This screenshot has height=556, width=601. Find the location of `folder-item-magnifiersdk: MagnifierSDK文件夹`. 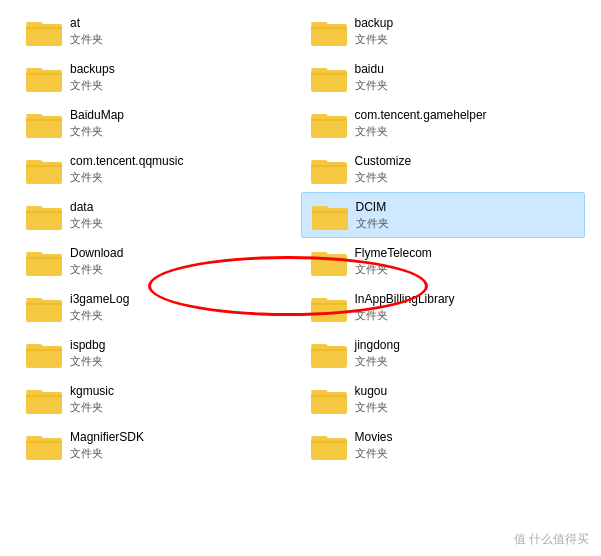

folder-item-magnifiersdk: MagnifierSDK文件夹 is located at coordinates (158, 445).